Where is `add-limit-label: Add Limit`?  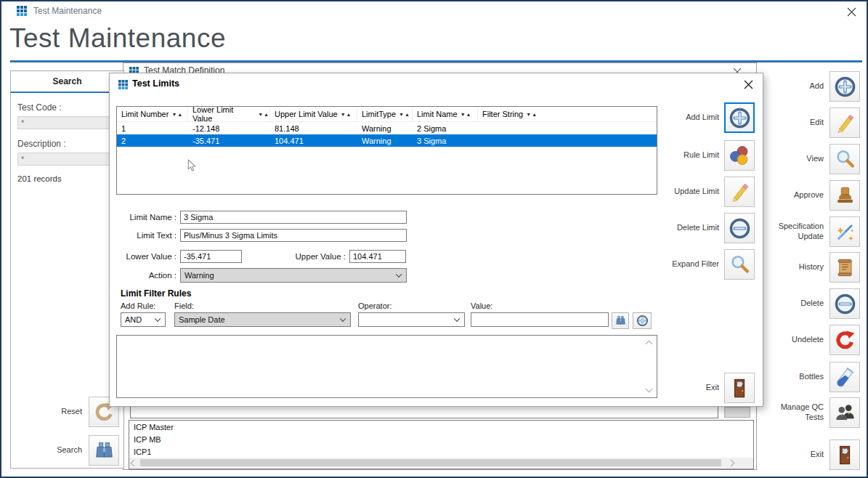 add-limit-label: Add Limit is located at coordinates (702, 118).